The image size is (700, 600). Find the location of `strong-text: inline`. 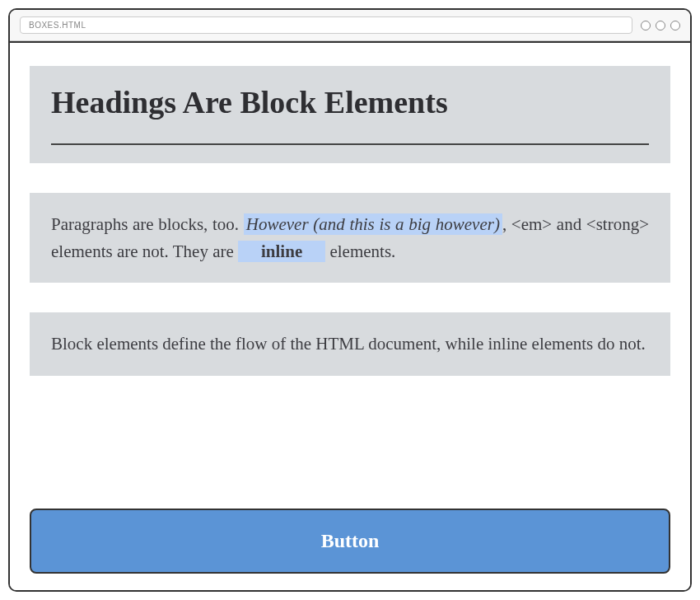

strong-text: inline is located at coordinates (282, 251).